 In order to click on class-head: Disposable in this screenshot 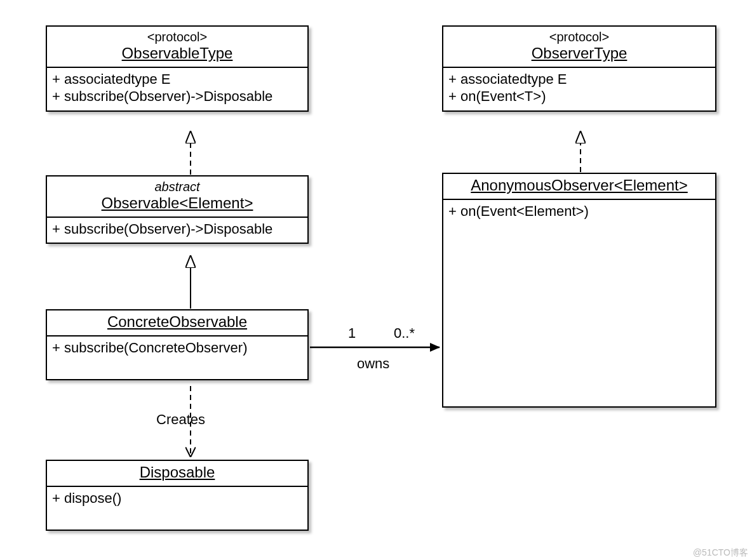, I will do `click(177, 474)`.